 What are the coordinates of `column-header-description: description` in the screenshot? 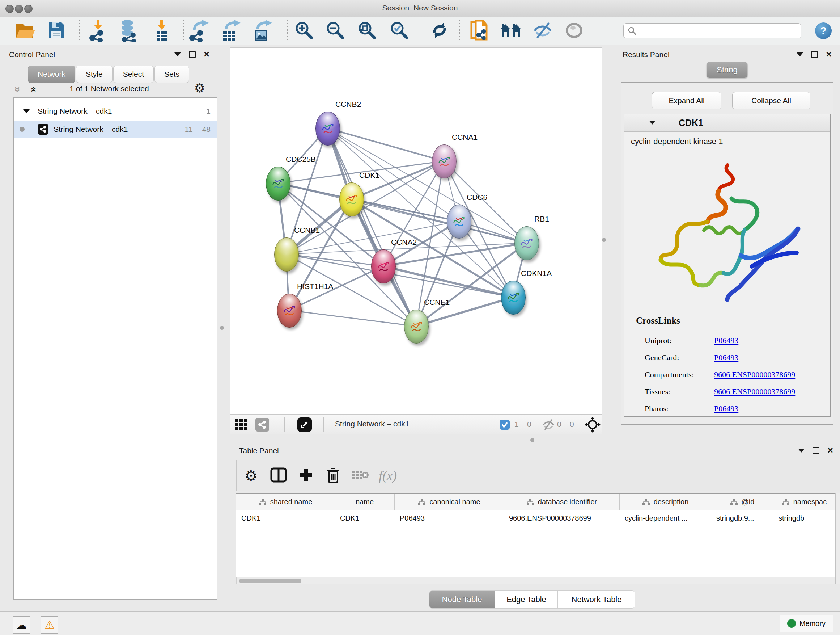 It's located at (665, 502).